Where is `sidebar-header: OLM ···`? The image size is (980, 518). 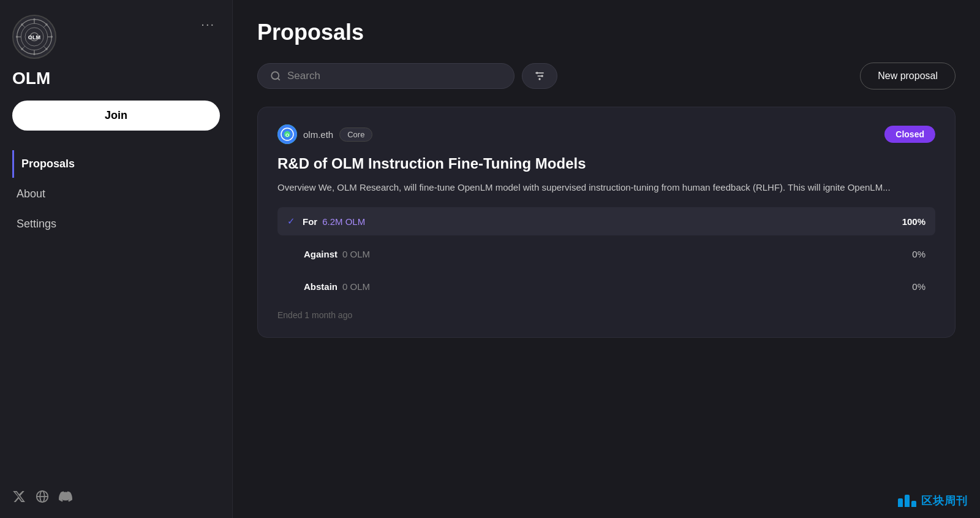 sidebar-header: OLM ··· is located at coordinates (116, 37).